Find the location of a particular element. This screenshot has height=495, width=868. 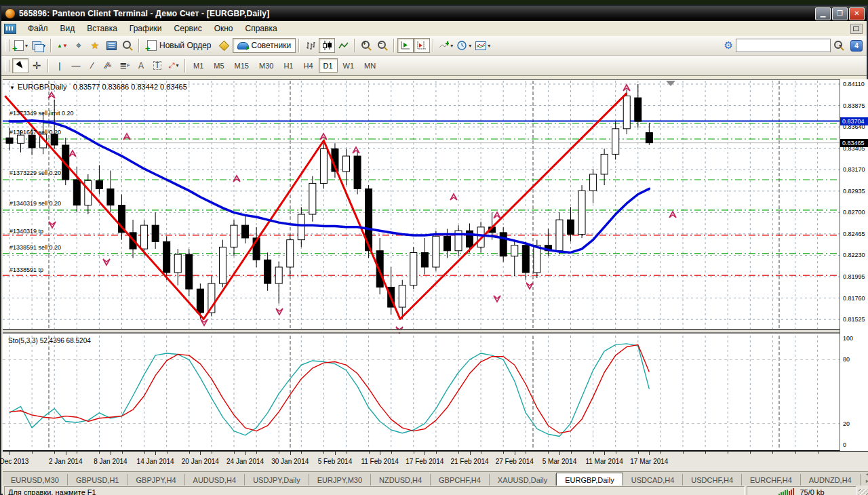

title-bar: 565896: Panteon Client Terminal - Демо С… is located at coordinates (434, 14).